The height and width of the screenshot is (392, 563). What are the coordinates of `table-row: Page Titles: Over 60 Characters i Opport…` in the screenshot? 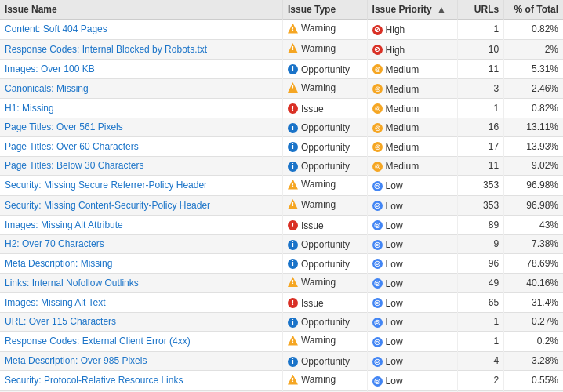 It's located at (282, 147).